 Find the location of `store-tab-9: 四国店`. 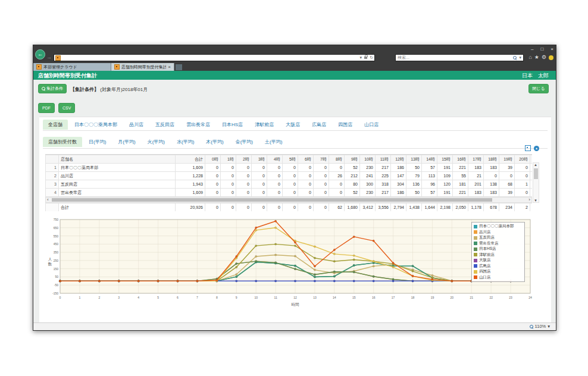

store-tab-9: 四国店 is located at coordinates (345, 125).